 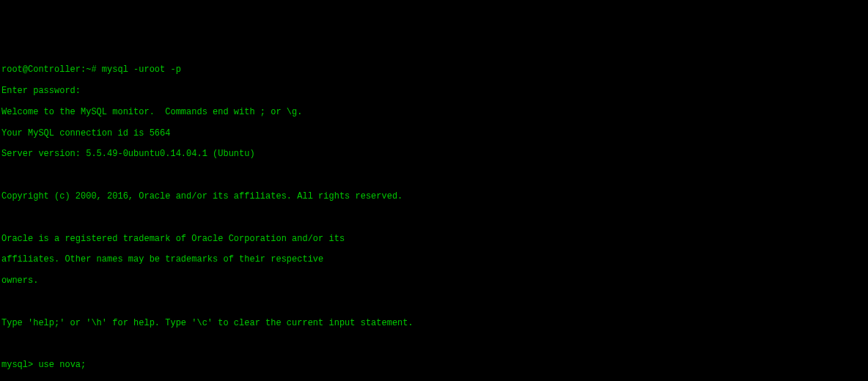 What do you see at coordinates (434, 91) in the screenshot?
I see `enter-password: Enter password:` at bounding box center [434, 91].